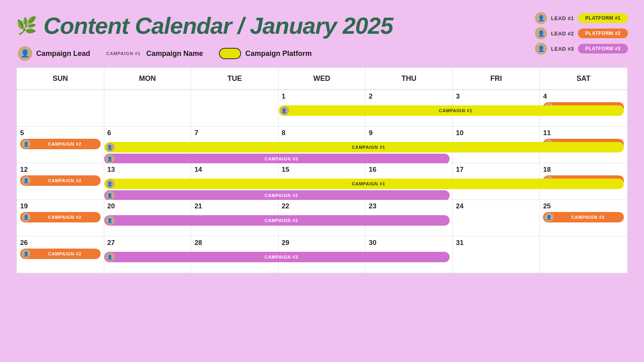 The image size is (644, 362). What do you see at coordinates (322, 145) in the screenshot?
I see `cal-week-row: 5👤CAMPAIGN #267891011👤CAMPAIGN #2👤CAMPAI…` at bounding box center [322, 145].